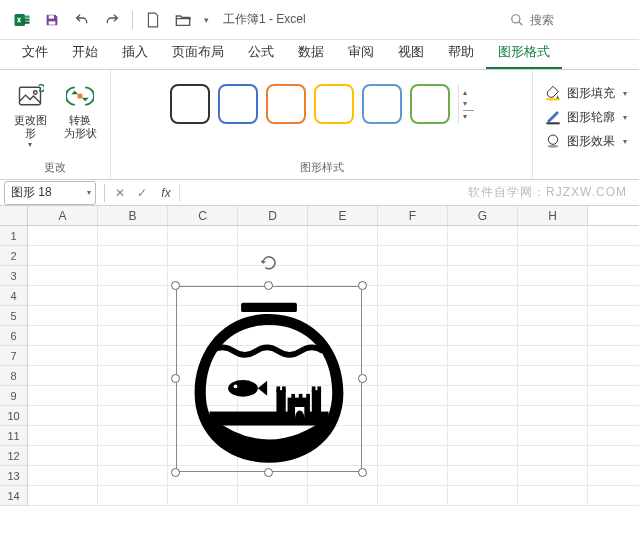  Describe the element at coordinates (153, 20) in the screenshot. I see `new-file-button` at that location.